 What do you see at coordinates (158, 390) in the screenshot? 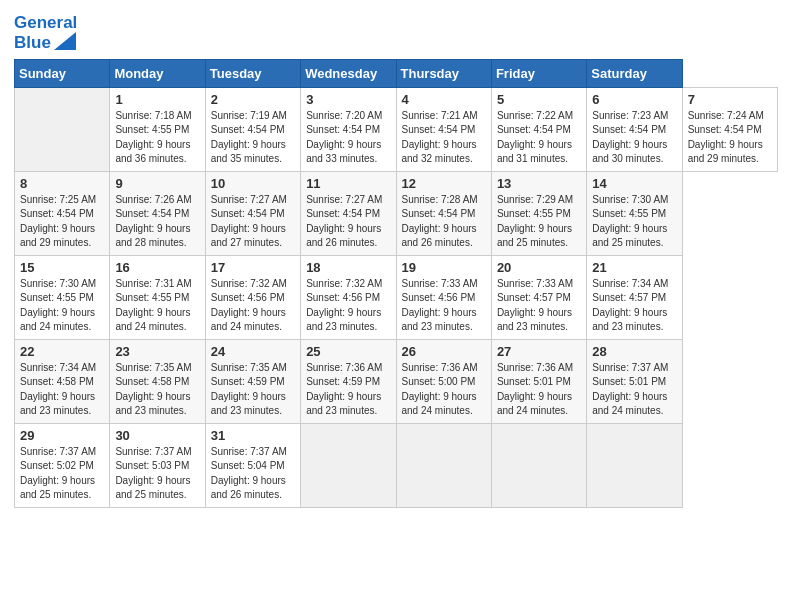
I see `day-info: Sunrise: 7:35 AMSunset: 4:58 PMDaylight:…` at bounding box center [158, 390].